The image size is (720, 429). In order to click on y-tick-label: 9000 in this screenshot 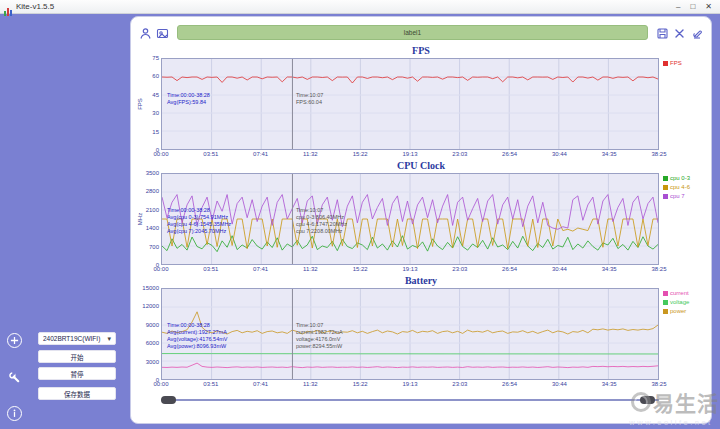, I will do `click(152, 325)`.